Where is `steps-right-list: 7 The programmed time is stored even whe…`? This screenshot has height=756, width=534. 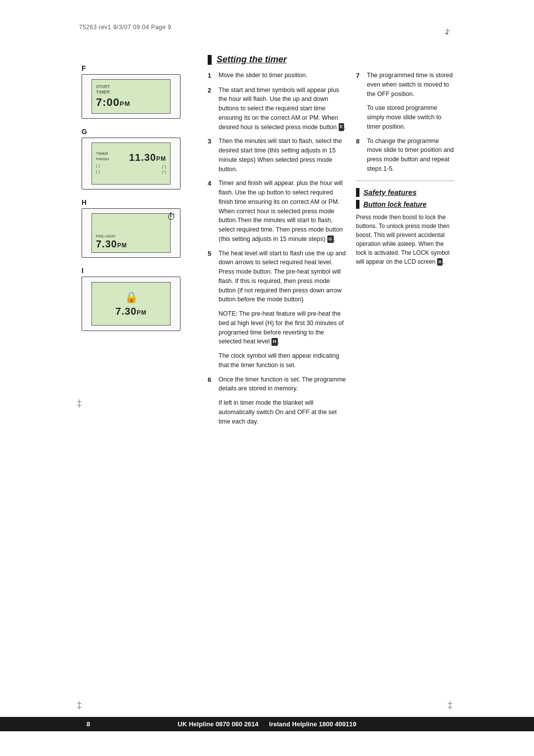 steps-right-list: 7 The programmed time is stored even whe… is located at coordinates (405, 122).